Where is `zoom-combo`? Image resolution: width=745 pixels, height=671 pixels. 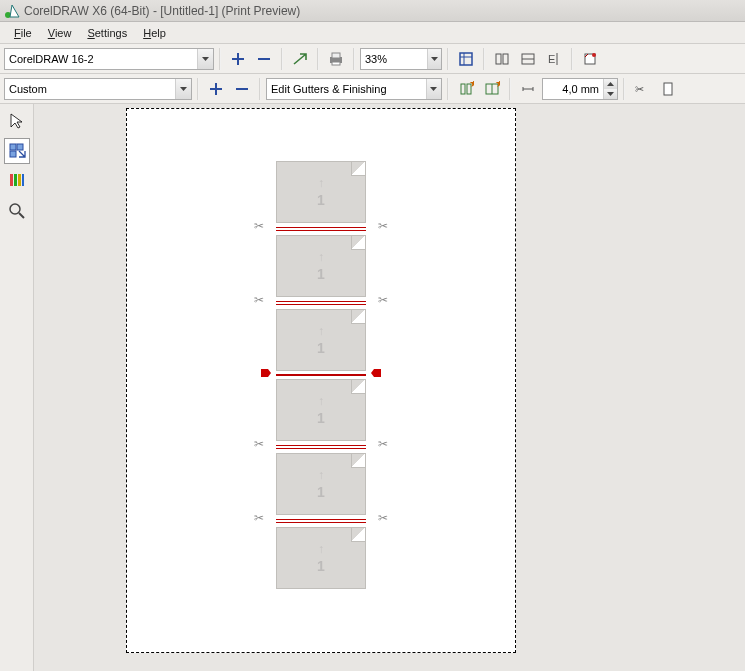
zoom-combo is located at coordinates (401, 59).